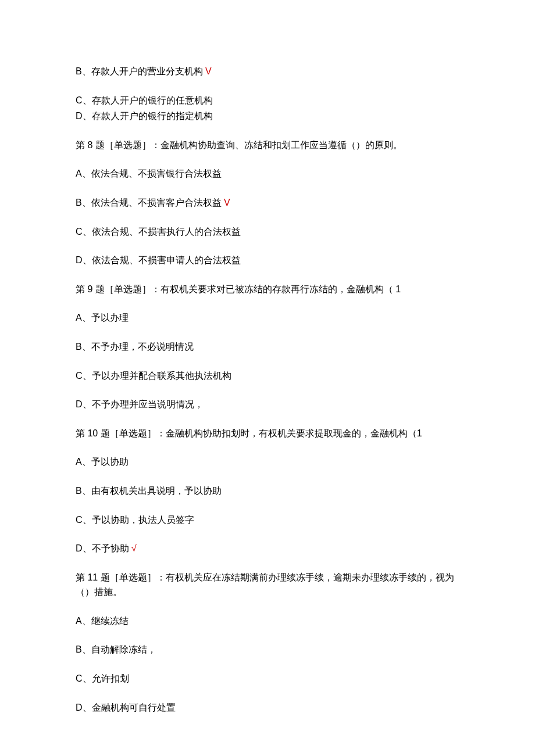 The width and height of the screenshot is (535, 756). I want to click on q11-option-c: C、允许扣划, so click(268, 679).